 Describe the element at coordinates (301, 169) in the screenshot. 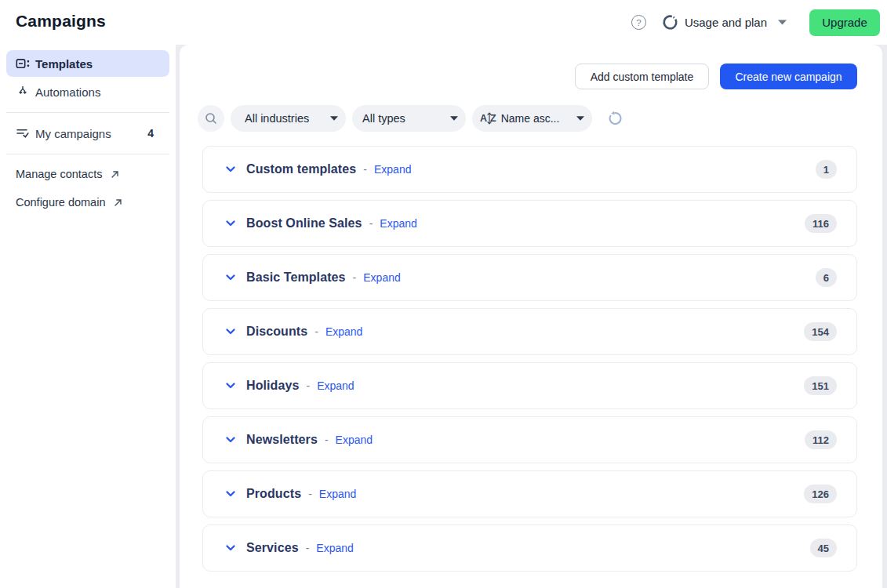

I see `category-name: Custom templates` at that location.